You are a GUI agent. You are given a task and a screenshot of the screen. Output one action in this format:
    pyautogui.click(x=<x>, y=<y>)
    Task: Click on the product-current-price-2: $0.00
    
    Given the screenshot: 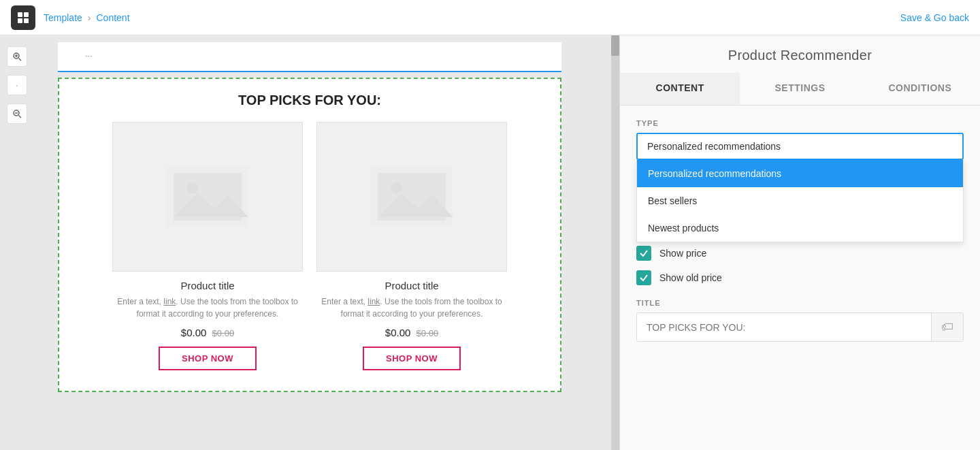 What is the action you would take?
    pyautogui.click(x=398, y=332)
    